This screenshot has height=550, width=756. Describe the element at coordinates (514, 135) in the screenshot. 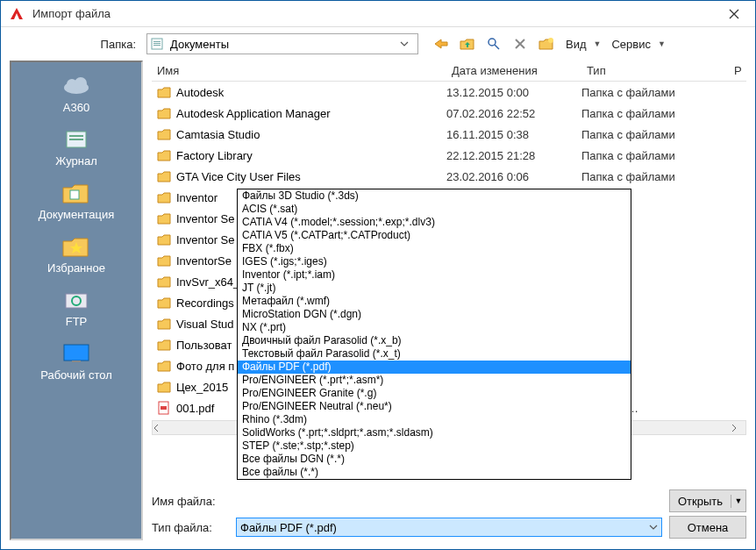

I see `file-date: 16.11.2015 0:38` at that location.